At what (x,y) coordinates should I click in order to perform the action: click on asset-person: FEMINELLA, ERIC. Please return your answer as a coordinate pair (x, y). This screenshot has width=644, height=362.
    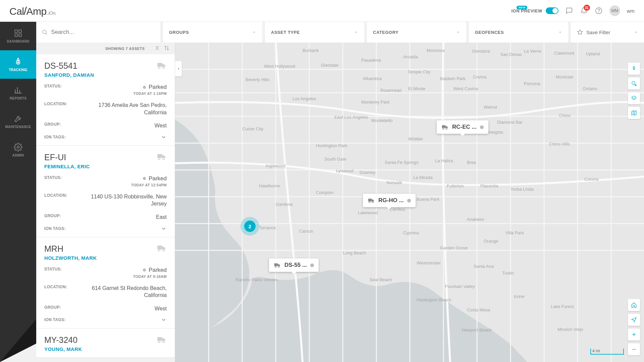
    Looking at the image, I should click on (105, 166).